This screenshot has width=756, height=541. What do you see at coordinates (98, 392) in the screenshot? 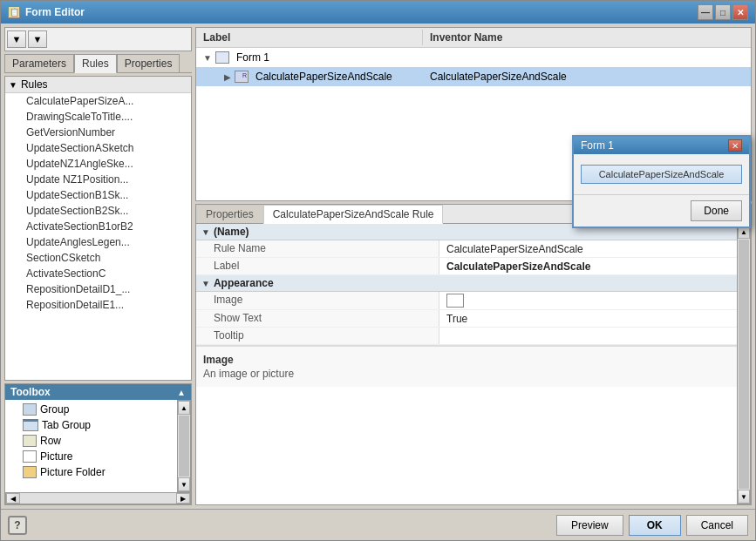
I see `toolbox-header: Toolbox ▲` at bounding box center [98, 392].